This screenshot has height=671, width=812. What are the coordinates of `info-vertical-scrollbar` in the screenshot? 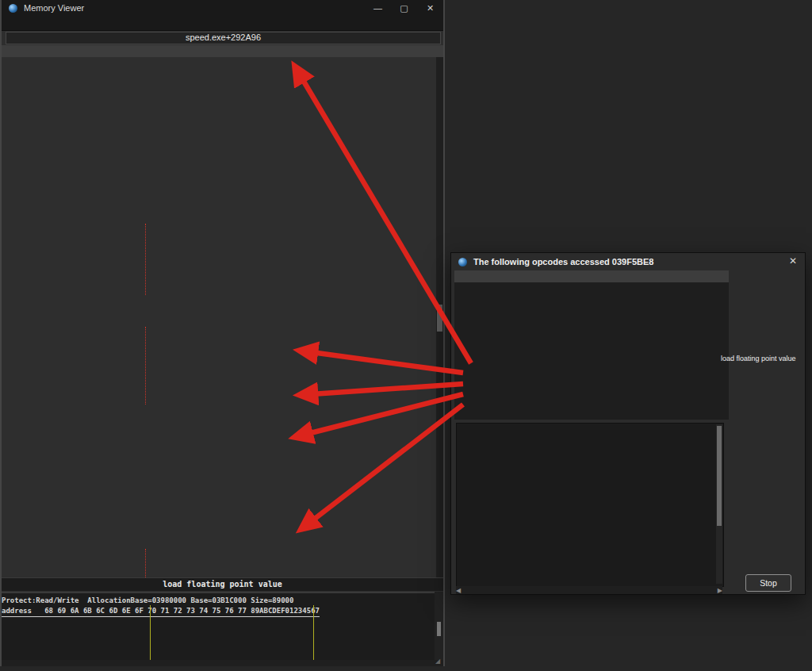 It's located at (719, 504).